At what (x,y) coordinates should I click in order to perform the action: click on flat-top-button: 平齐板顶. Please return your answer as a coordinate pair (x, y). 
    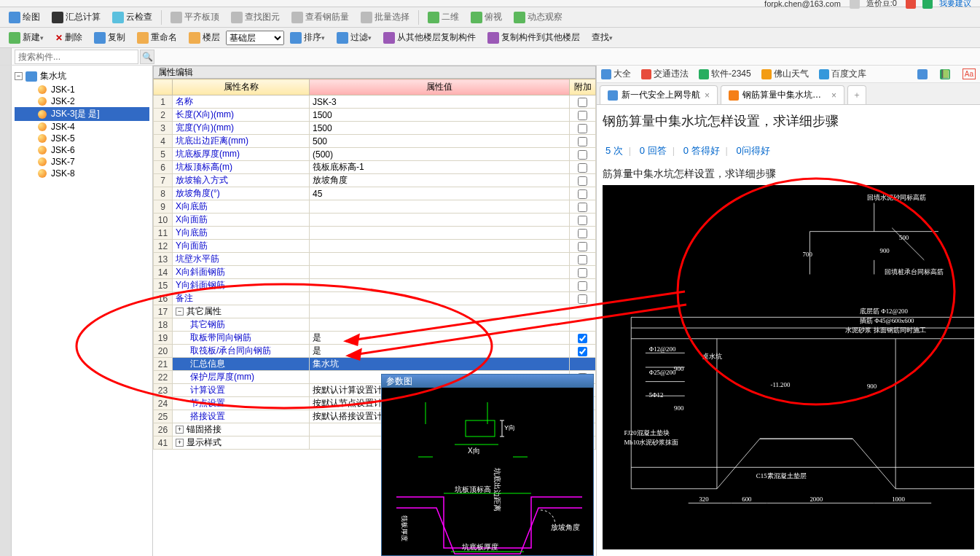
    Looking at the image, I should click on (195, 17).